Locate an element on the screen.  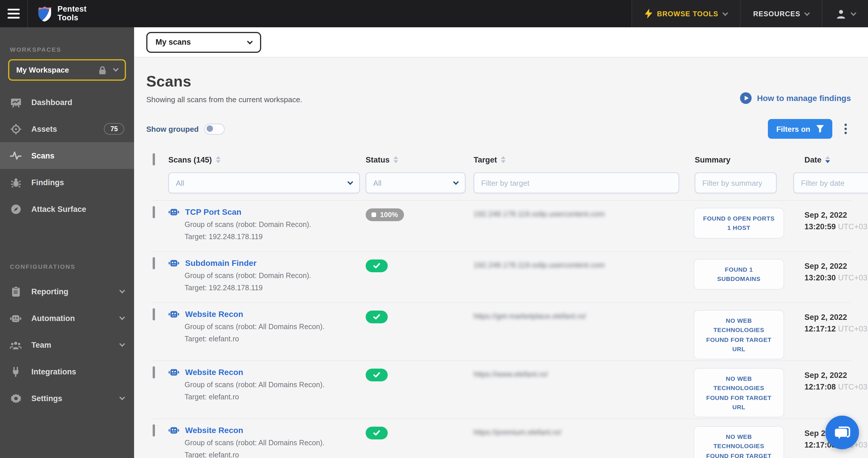
user-avatar-icon is located at coordinates (841, 13).